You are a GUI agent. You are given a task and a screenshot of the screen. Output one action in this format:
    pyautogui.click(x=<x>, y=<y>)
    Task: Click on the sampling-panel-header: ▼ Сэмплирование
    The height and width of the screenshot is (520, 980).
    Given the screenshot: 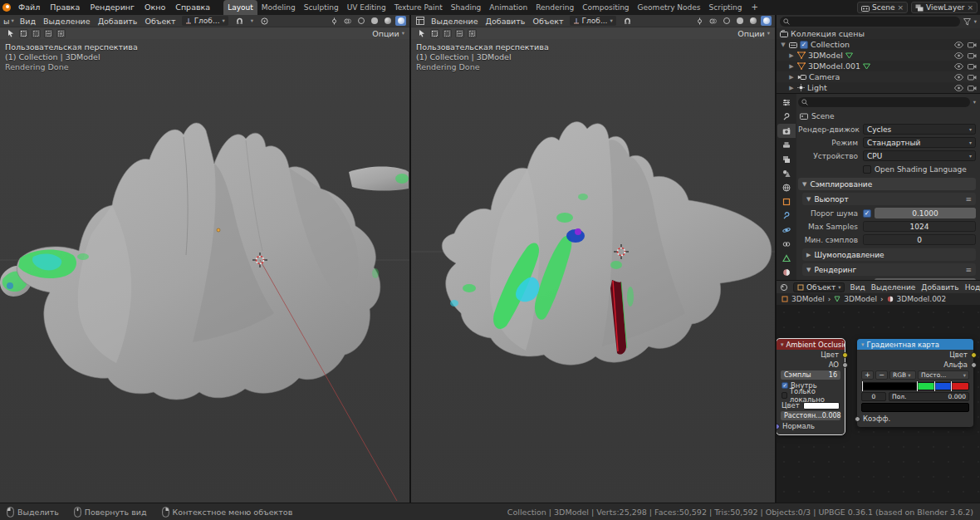 What is the action you would take?
    pyautogui.click(x=887, y=184)
    